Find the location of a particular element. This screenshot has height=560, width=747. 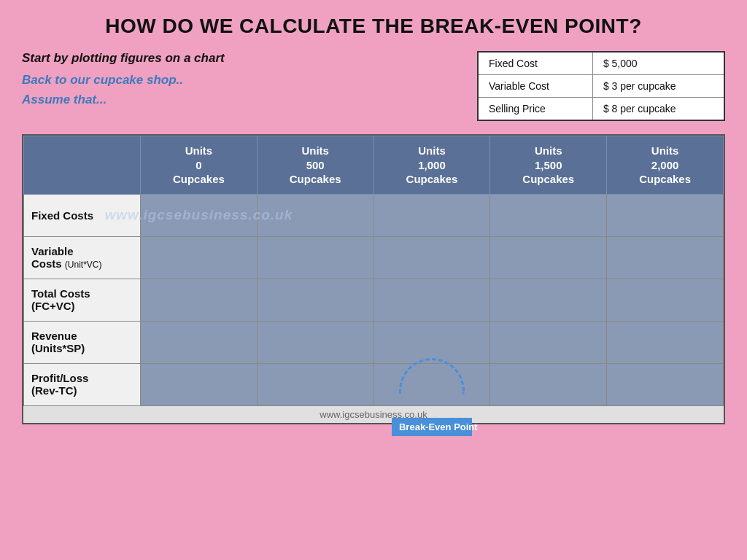

total-costs-cell-2000 is located at coordinates (665, 300).